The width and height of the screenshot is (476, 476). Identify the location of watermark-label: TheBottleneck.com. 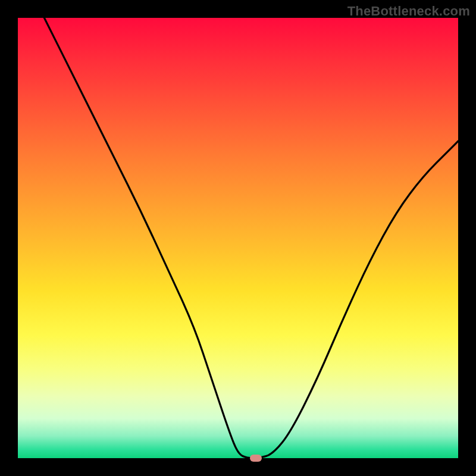
(409, 11).